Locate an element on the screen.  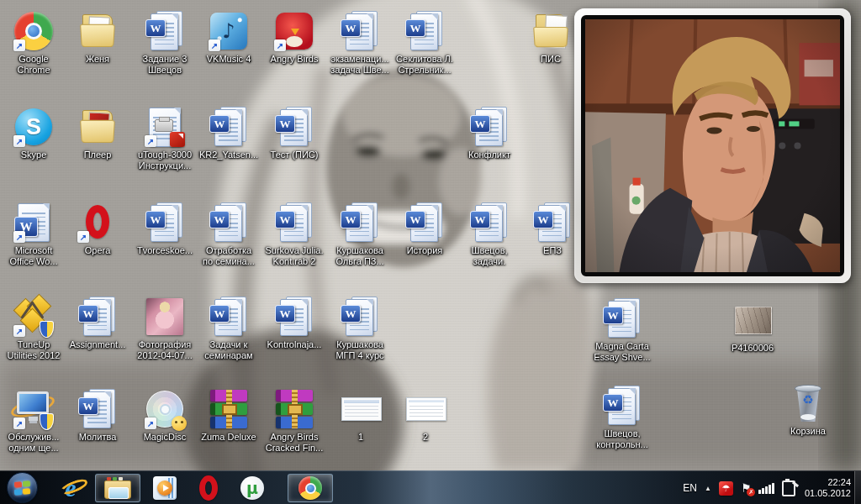
icon-label: Surkova Julia.Kont.rab 2 is located at coordinates (294, 256).